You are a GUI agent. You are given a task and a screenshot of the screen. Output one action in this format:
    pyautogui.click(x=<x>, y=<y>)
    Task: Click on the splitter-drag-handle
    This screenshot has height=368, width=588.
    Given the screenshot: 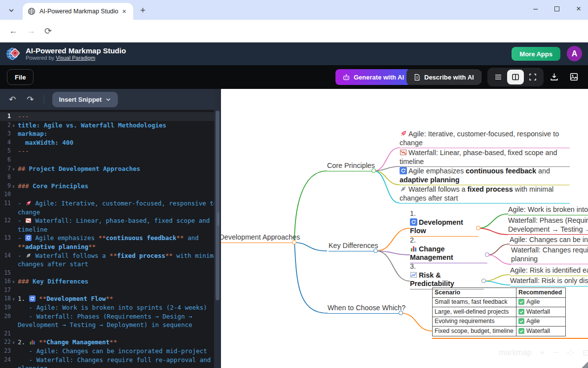 What is the action you would take?
    pyautogui.click(x=218, y=219)
    